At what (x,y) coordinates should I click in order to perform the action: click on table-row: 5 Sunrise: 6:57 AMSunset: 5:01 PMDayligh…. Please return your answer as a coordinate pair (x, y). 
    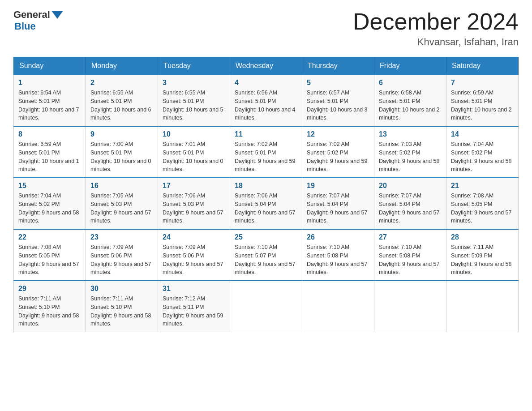
    Looking at the image, I should click on (339, 100).